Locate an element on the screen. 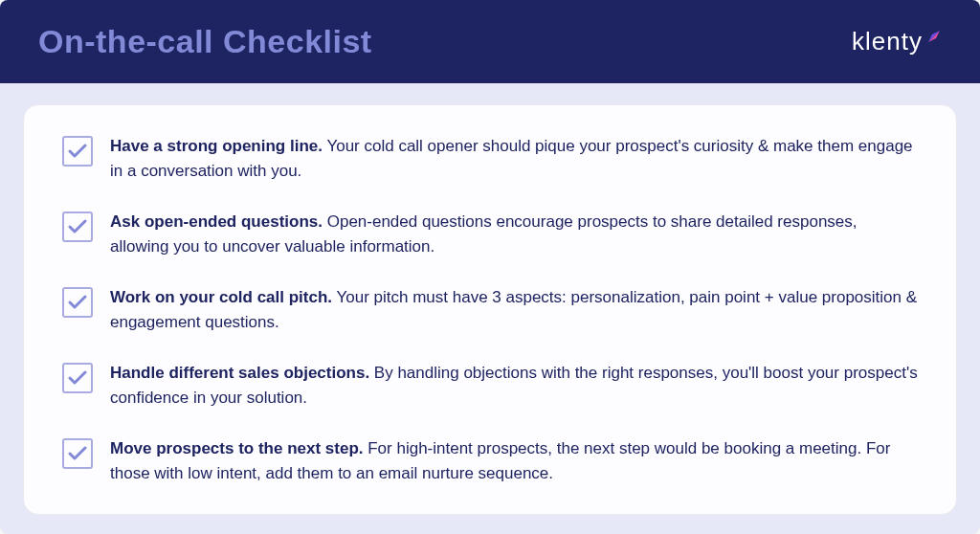 This screenshot has width=980, height=534. item-title: Move prospects to the next step. is located at coordinates (237, 448).